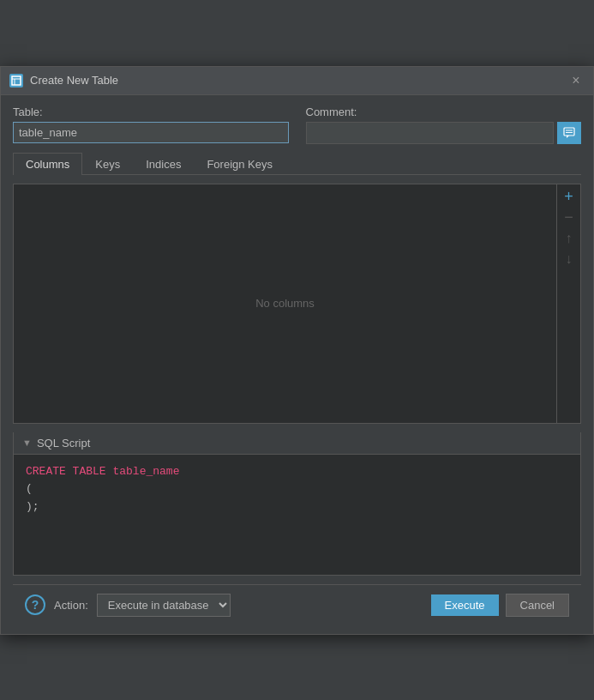 This screenshot has height=700, width=594. What do you see at coordinates (151, 112) in the screenshot?
I see `table-label: Table:` at bounding box center [151, 112].